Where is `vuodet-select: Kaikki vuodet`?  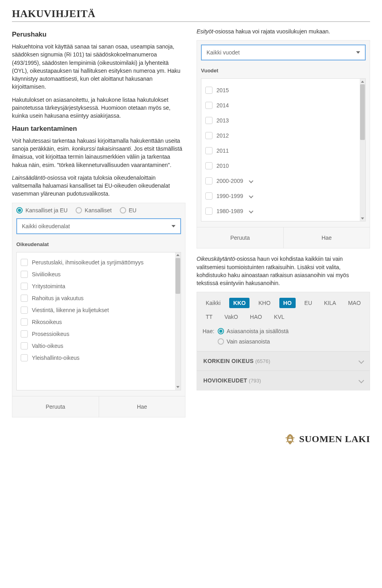
vuodet-select: Kaikki vuodet is located at coordinates (283, 52).